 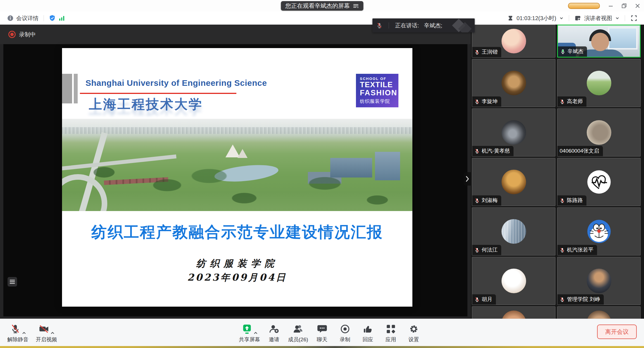 What do you see at coordinates (345, 333) in the screenshot?
I see `record-button: 录制` at bounding box center [345, 333].